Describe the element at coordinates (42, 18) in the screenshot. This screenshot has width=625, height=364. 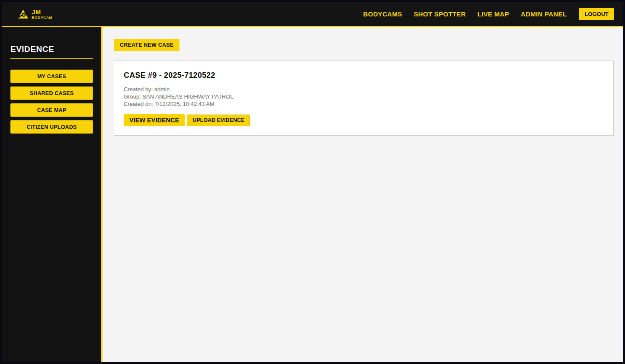
I see `brand-subtitle: BODYCAM` at that location.